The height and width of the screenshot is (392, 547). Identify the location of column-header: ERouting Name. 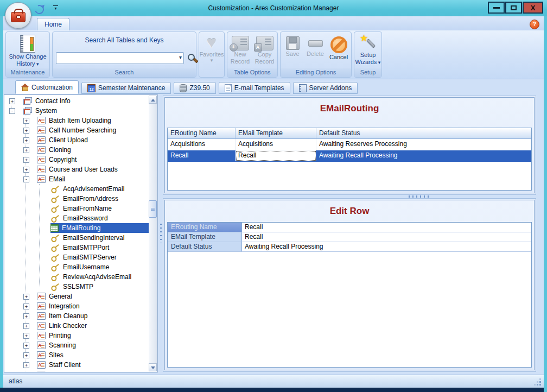
(202, 134).